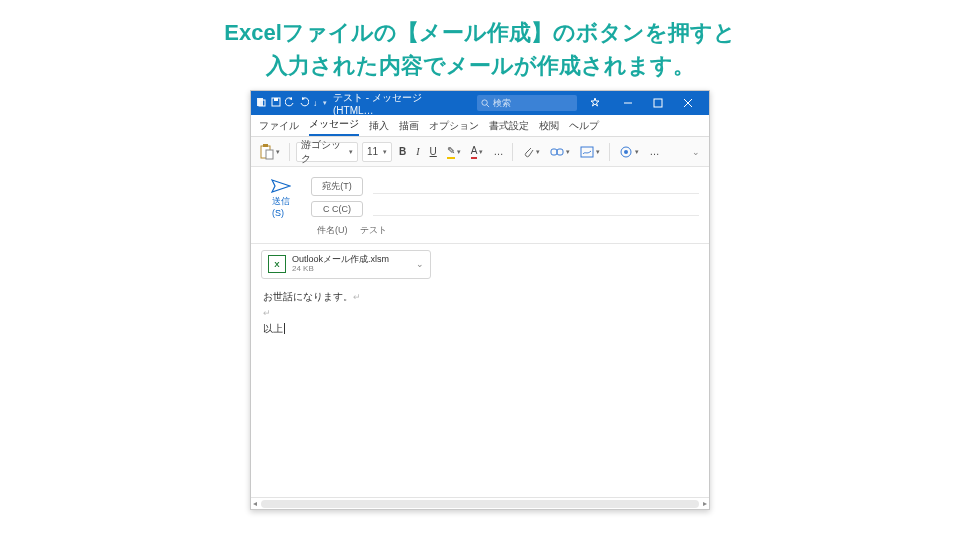  What do you see at coordinates (402, 152) in the screenshot?
I see `bold-button: B` at bounding box center [402, 152].